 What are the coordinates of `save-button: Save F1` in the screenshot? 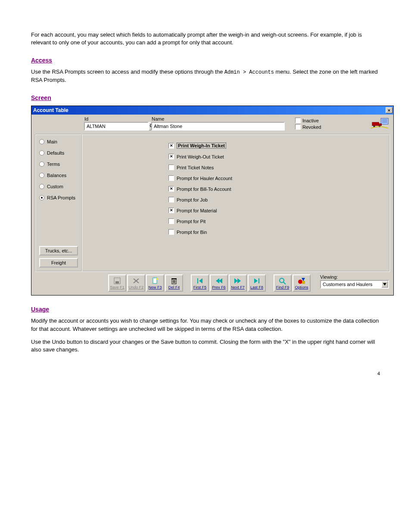 It's located at (117, 283).